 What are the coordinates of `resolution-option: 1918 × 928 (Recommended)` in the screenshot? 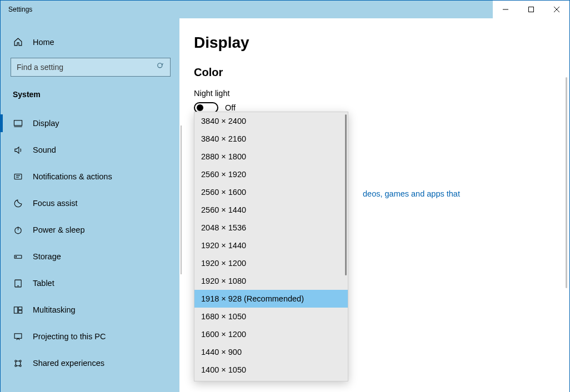 It's located at (271, 299).